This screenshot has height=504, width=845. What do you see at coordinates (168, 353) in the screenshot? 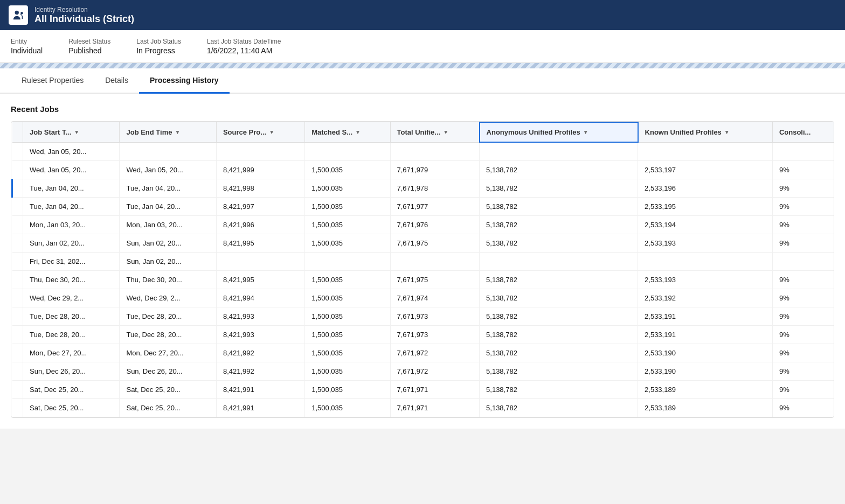
I see `cell-job_end: Mon, Dec 27, 20...` at bounding box center [168, 353].